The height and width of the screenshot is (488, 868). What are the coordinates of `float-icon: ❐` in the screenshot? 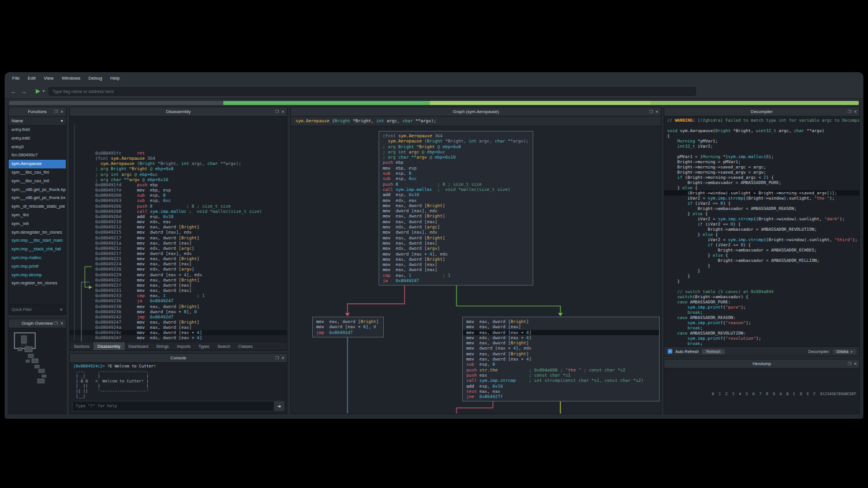 It's located at (651, 112).